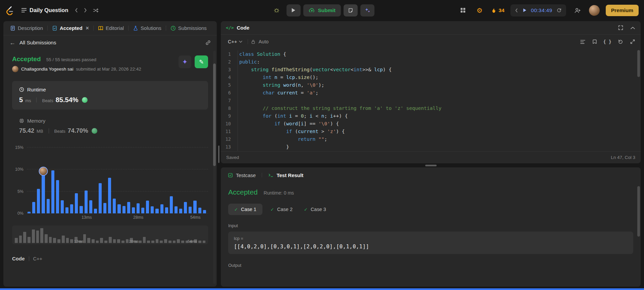 Image resolution: width=644 pixels, height=290 pixels. Describe the element at coordinates (633, 28) in the screenshot. I see `collapse-panel-button` at that location.